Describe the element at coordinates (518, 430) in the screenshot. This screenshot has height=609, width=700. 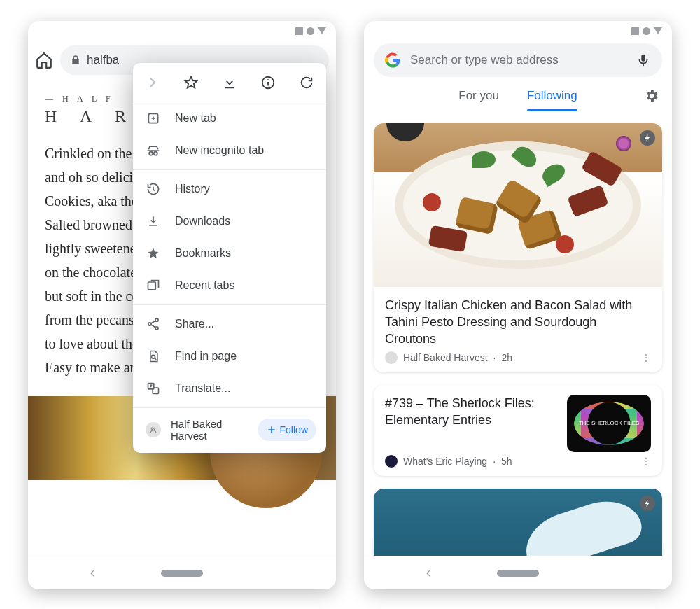
I see `feed-card: #739 – The Sherlock Files: Elementary En…` at that location.